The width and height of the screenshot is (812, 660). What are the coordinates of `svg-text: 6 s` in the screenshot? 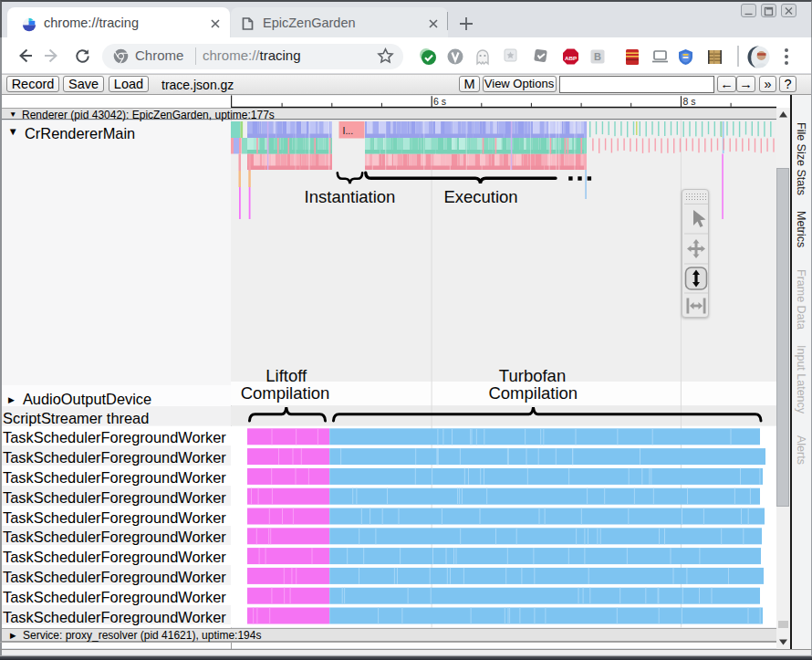 It's located at (440, 101).